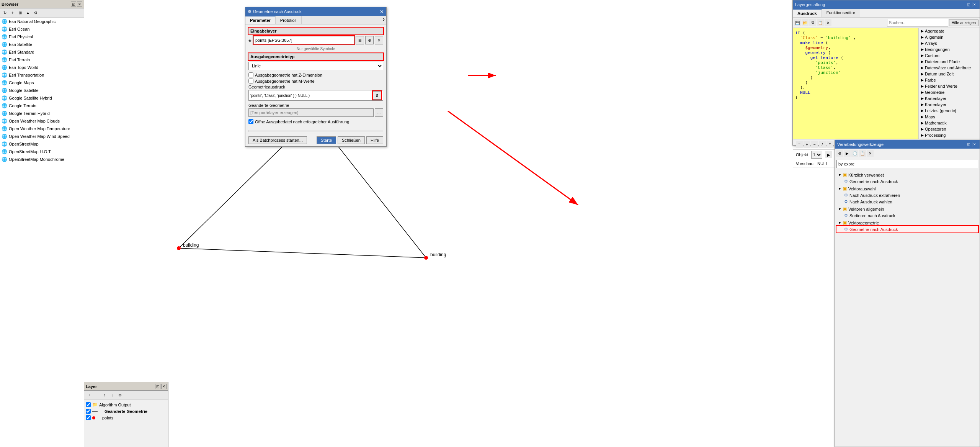  Describe the element at coordinates (42, 144) in the screenshot. I see `browser-list-item: 🌐OpenStreetMap` at that location.